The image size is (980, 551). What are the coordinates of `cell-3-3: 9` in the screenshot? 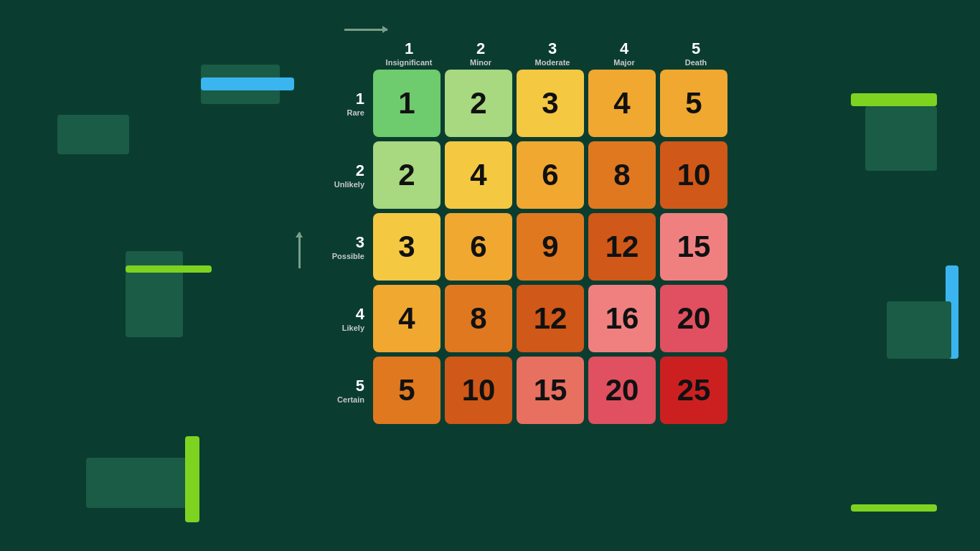 It's located at (550, 247).